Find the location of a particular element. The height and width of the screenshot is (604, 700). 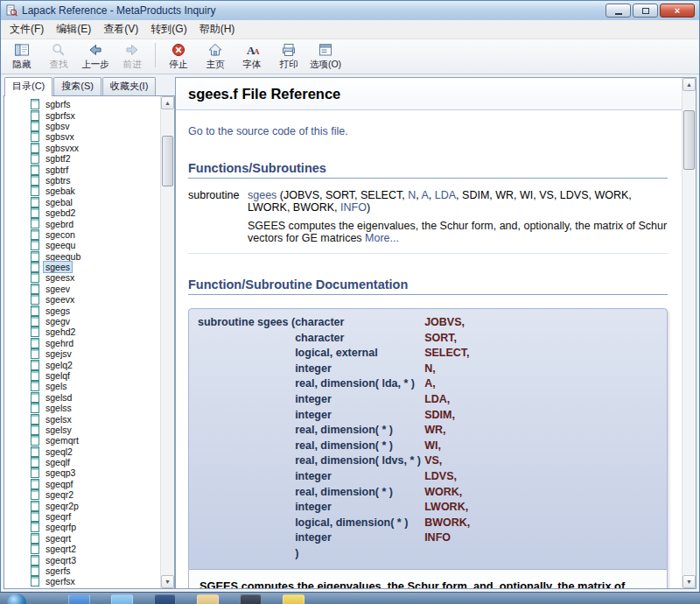

param-type: real, dimension( ldvs, * ) is located at coordinates (360, 461).